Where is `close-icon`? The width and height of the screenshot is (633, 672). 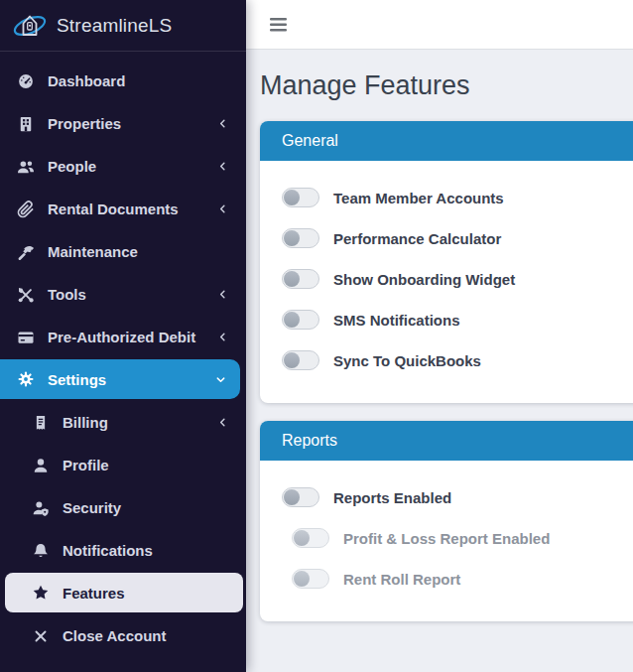
close-icon is located at coordinates (41, 636).